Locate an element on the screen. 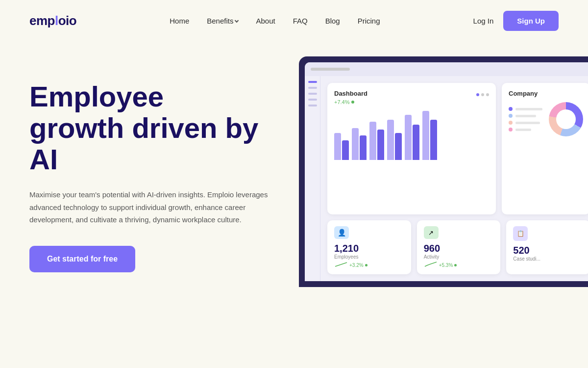  chart-card-header: Dashboard is located at coordinates (412, 94).